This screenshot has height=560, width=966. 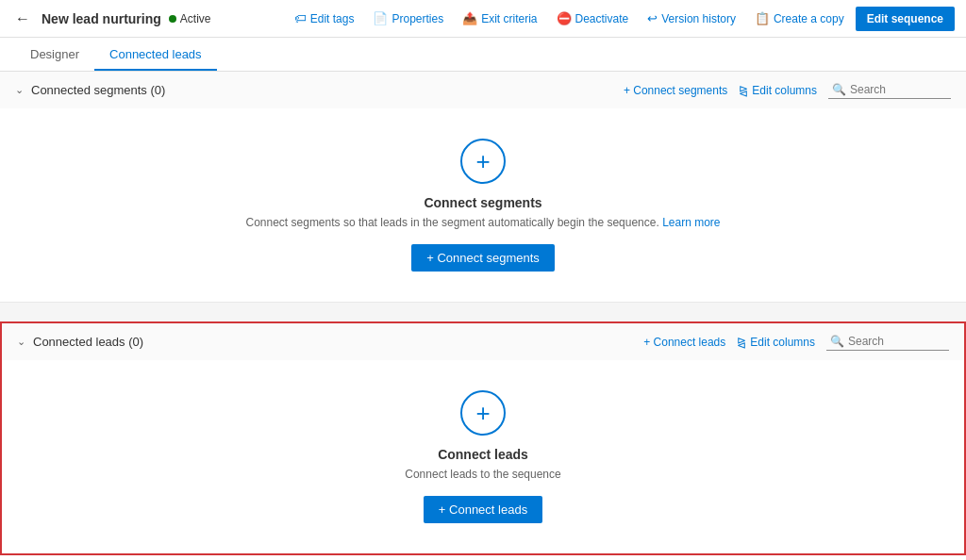 What do you see at coordinates (483, 474) in the screenshot?
I see `leads-empty-desc: Connect leads to the sequence` at bounding box center [483, 474].